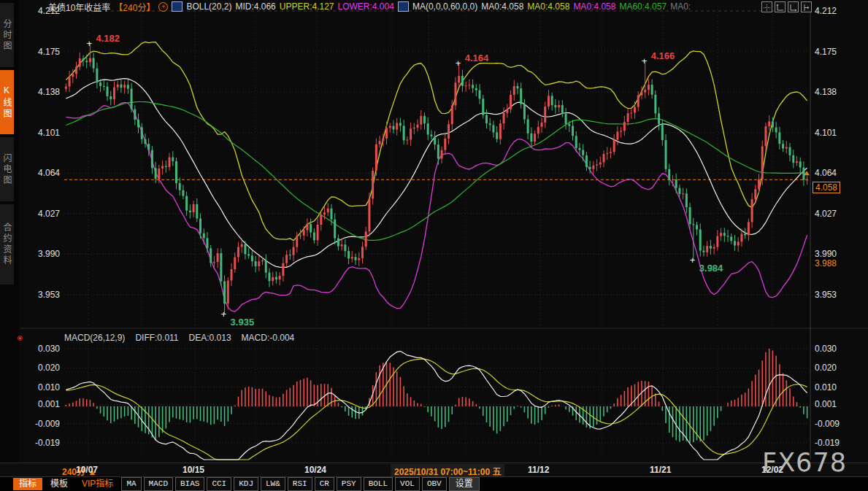 The height and width of the screenshot is (491, 868). What do you see at coordinates (594, 7) in the screenshot?
I see `ma0-magenta-value: MA0:4.058` at bounding box center [594, 7].